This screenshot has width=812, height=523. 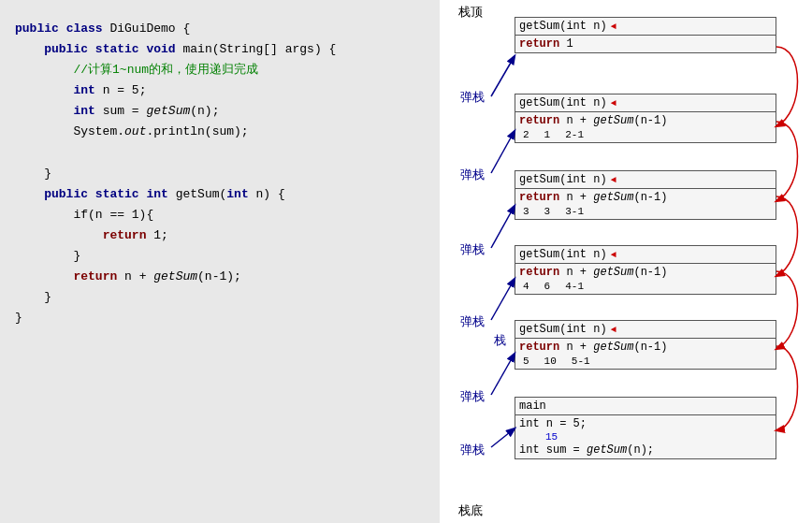 What do you see at coordinates (220, 236) in the screenshot?
I see `code-line: return 1;` at bounding box center [220, 236].